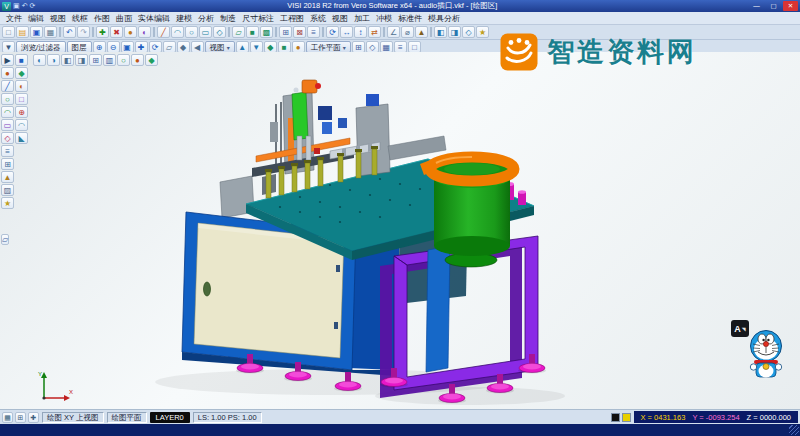  What do you see at coordinates (127, 418) in the screenshot?
I see `drawing-plane-field: 绘图平面` at bounding box center [127, 418].